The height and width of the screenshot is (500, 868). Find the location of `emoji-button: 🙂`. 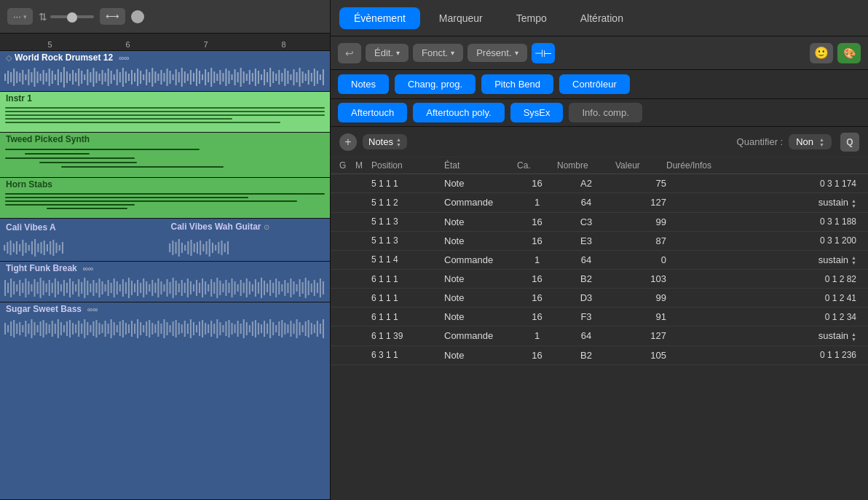

emoji-button: 🙂 is located at coordinates (821, 53).